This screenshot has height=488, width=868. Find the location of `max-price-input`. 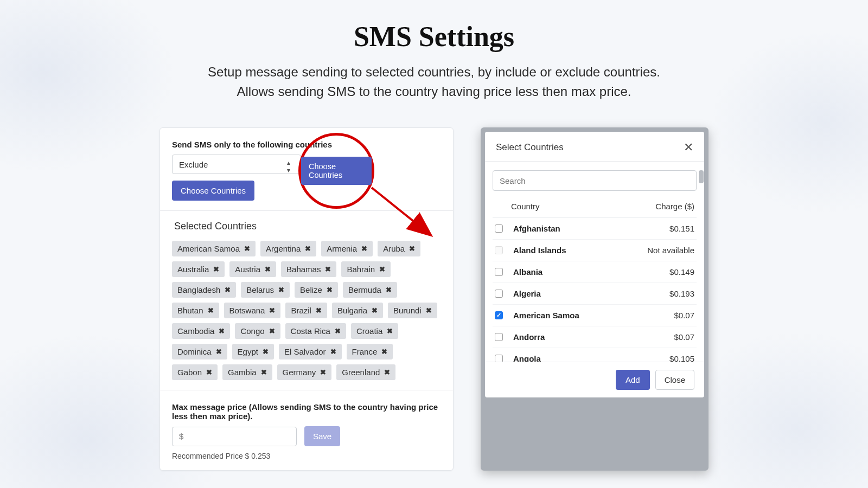

max-price-input is located at coordinates (234, 436).